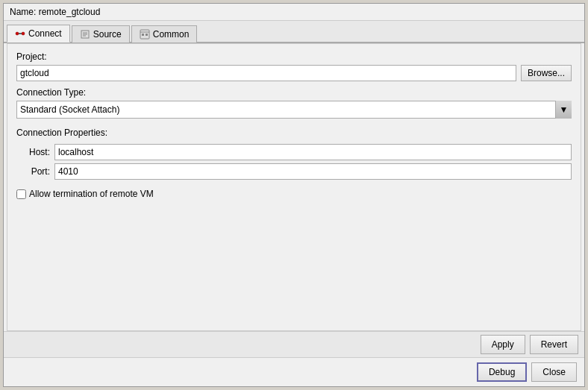 Image resolution: width=588 pixels, height=390 pixels. Describe the element at coordinates (294, 133) in the screenshot. I see `connection-properties-header: Connection Properties:` at that location.